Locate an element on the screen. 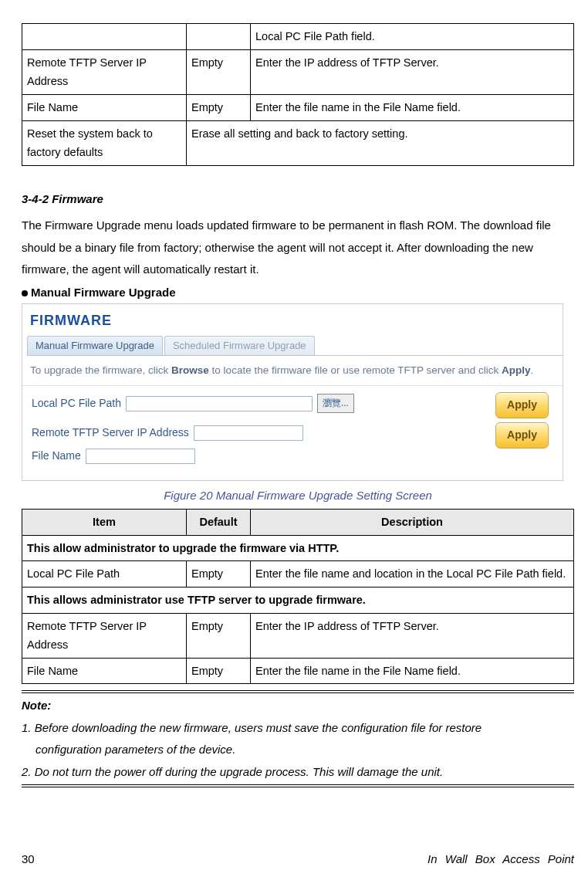 This screenshot has width=588, height=877. cell-item: Reset the system back to factory default… is located at coordinates (105, 143).